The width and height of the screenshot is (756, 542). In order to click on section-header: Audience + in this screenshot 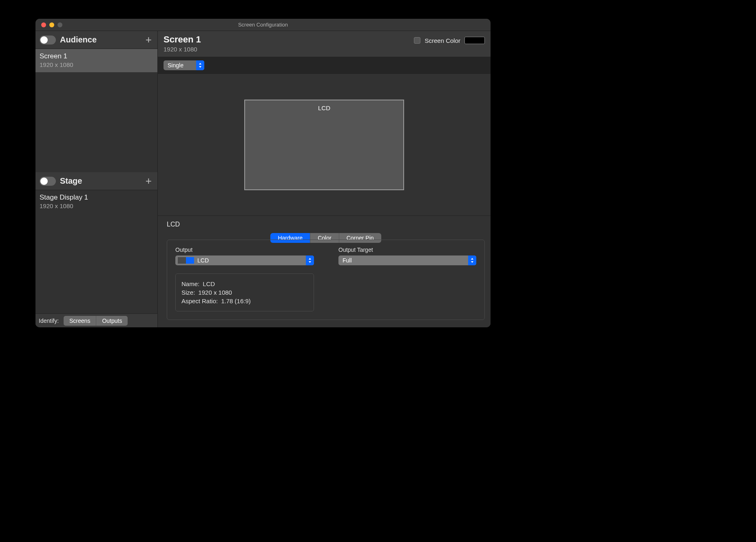, I will do `click(96, 40)`.